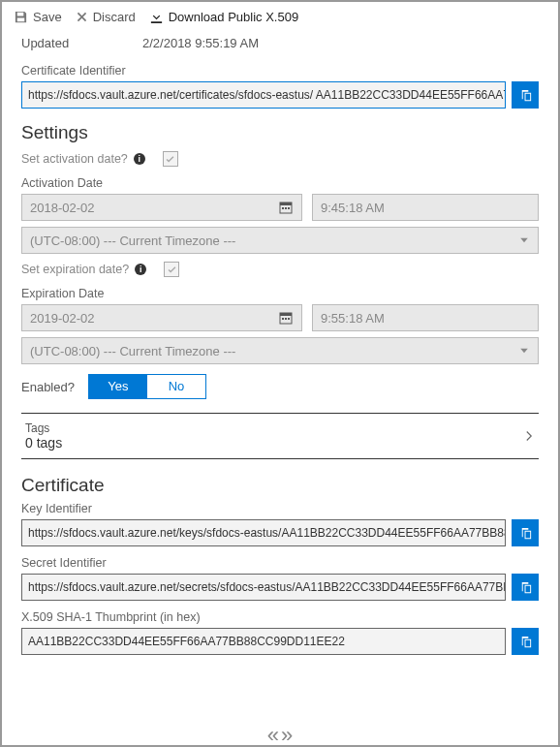  What do you see at coordinates (133, 240) in the screenshot?
I see `activation-tz-value: (UTC-08:00) --- Current Timezone ---` at bounding box center [133, 240].